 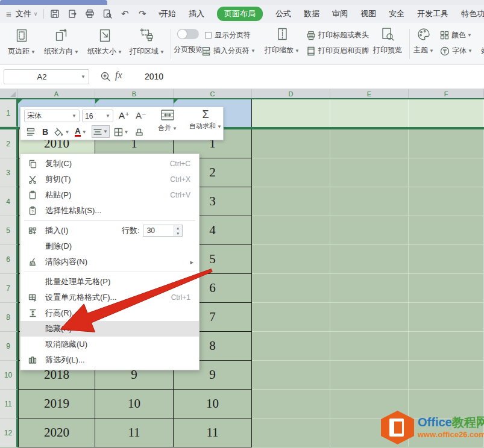 What do you see at coordinates (369, 375) in the screenshot?
I see `cell-E10` at bounding box center [369, 375].